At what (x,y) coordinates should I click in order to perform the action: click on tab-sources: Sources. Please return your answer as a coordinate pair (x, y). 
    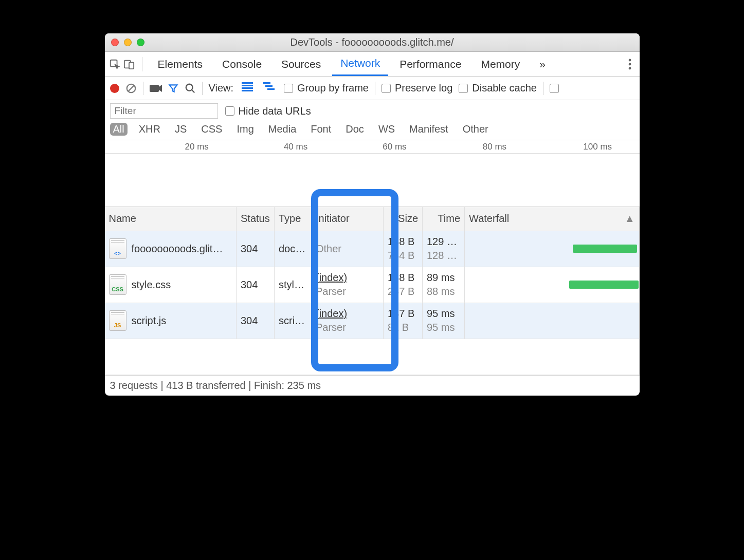
    Looking at the image, I should click on (301, 64).